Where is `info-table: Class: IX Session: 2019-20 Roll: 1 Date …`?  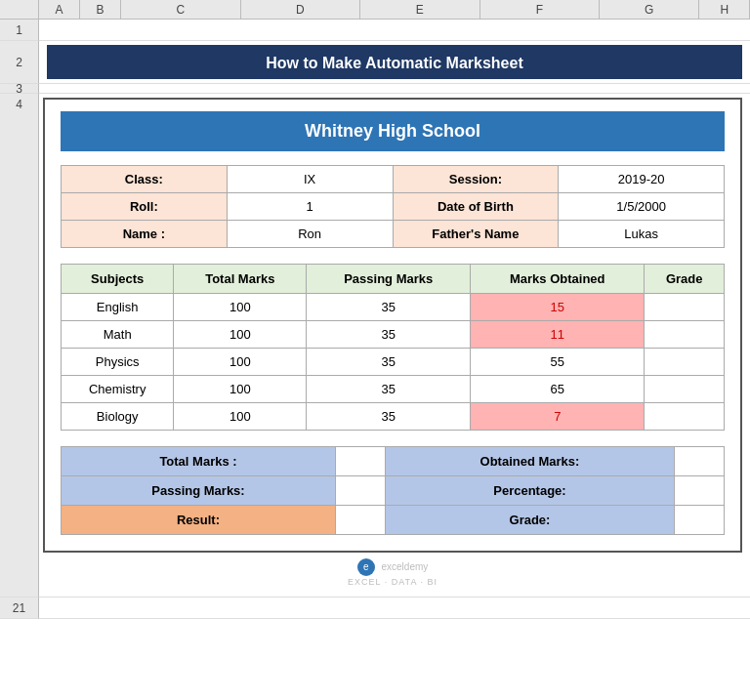 info-table: Class: IX Session: 2019-20 Roll: 1 Date … is located at coordinates (393, 207).